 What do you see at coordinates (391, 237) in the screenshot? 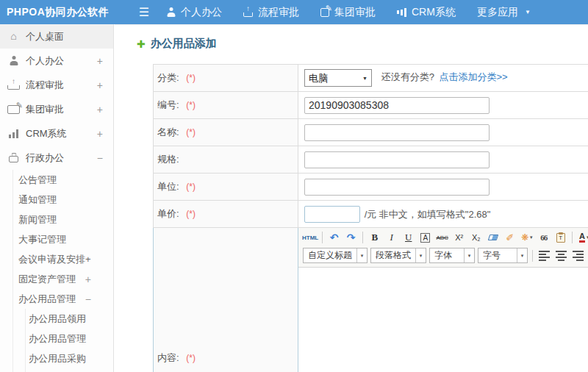
I see `italic-button: I` at bounding box center [391, 237].